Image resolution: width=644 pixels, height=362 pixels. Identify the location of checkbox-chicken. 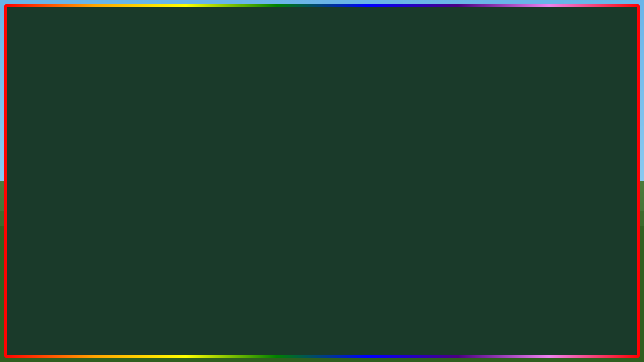
(596, 266).